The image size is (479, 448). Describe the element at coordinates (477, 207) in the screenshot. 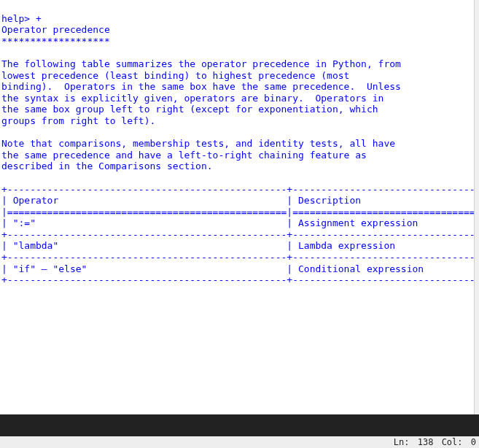

I see `vertical-scrollbar` at that location.